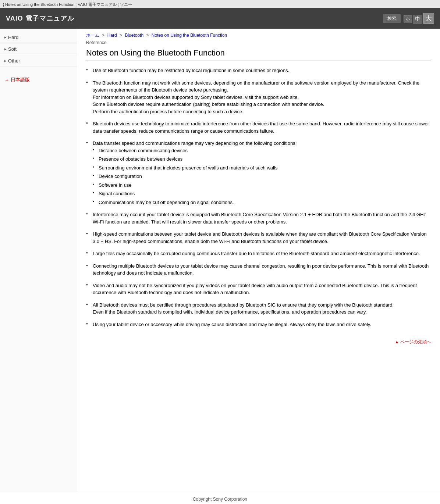 The width and height of the screenshot is (440, 504). What do you see at coordinates (38, 49) in the screenshot?
I see `sidebar-item-soft: ▸ Soft` at bounding box center [38, 49].